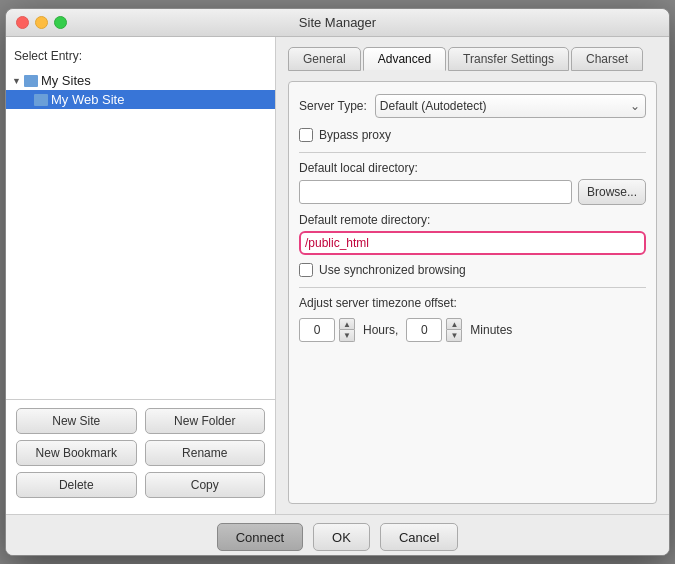 This screenshot has width=675, height=564. I want to click on hours-up-arrow: ▲, so click(347, 324).